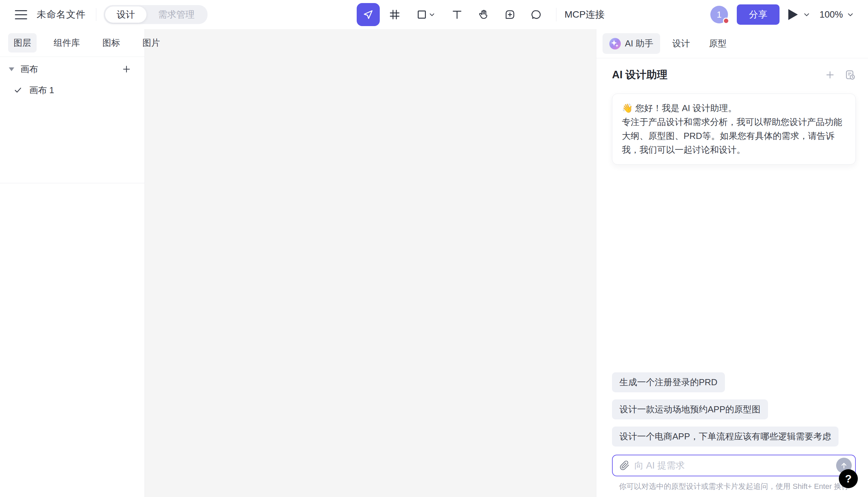 This screenshot has height=497, width=868. Describe the element at coordinates (669, 382) in the screenshot. I see `suggestion-chip: 生成一个注册登录的PRD` at that location.